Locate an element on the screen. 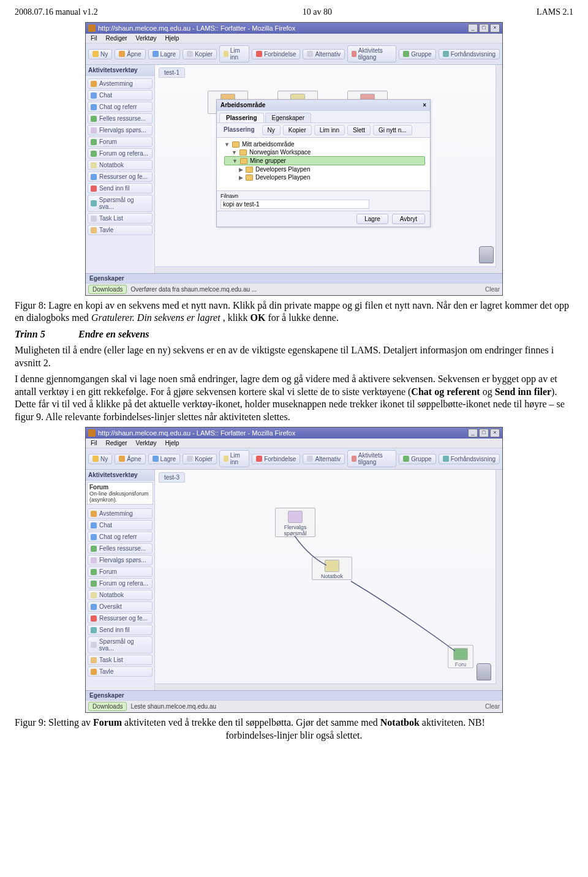 This screenshot has width=588, height=877. dialog-tool-rename: Gi nytt n... is located at coordinates (393, 130).